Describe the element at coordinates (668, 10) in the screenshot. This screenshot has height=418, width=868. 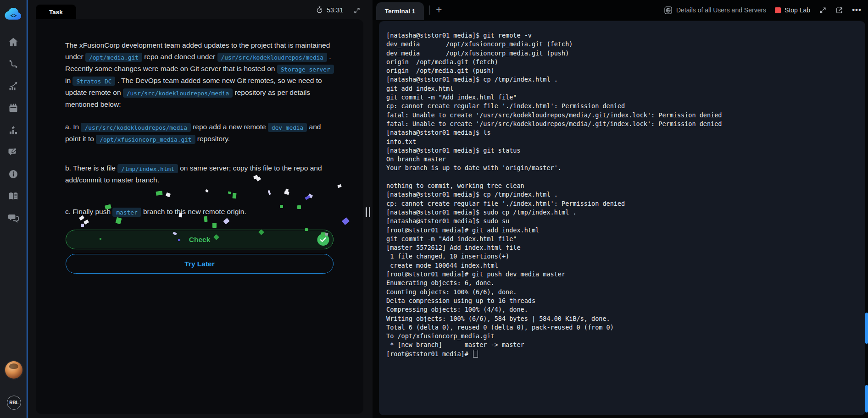
I see `globe-icon` at that location.